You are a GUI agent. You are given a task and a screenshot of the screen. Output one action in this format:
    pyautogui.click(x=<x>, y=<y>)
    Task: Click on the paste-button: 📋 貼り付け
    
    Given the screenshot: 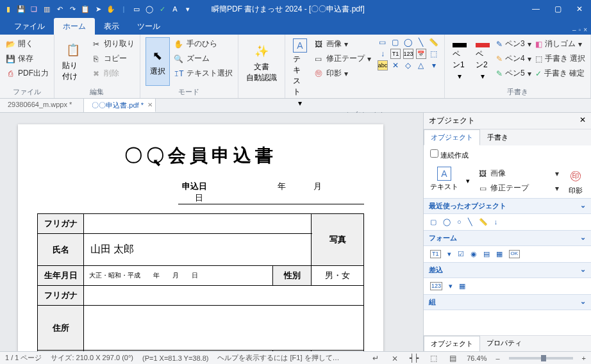 What is the action you would take?
    pyautogui.click(x=73, y=62)
    